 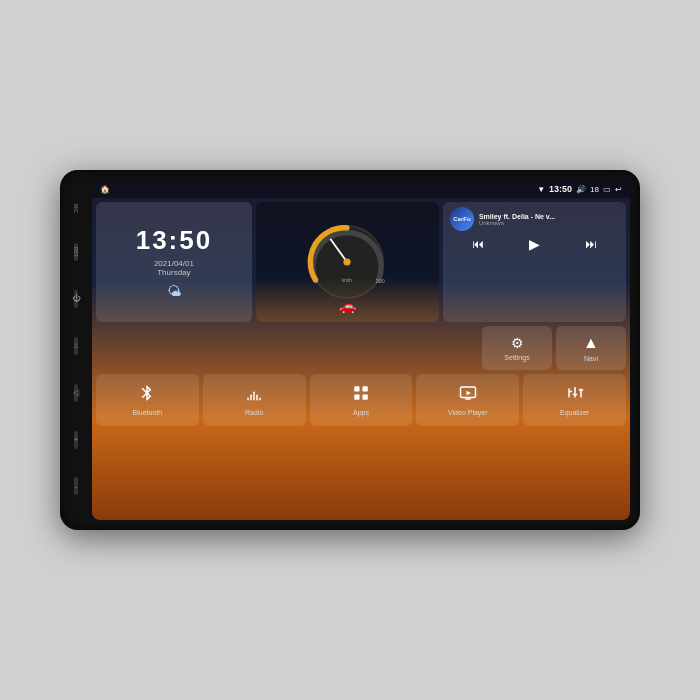 I want to click on vol-down-button: -, so click(x=76, y=486).